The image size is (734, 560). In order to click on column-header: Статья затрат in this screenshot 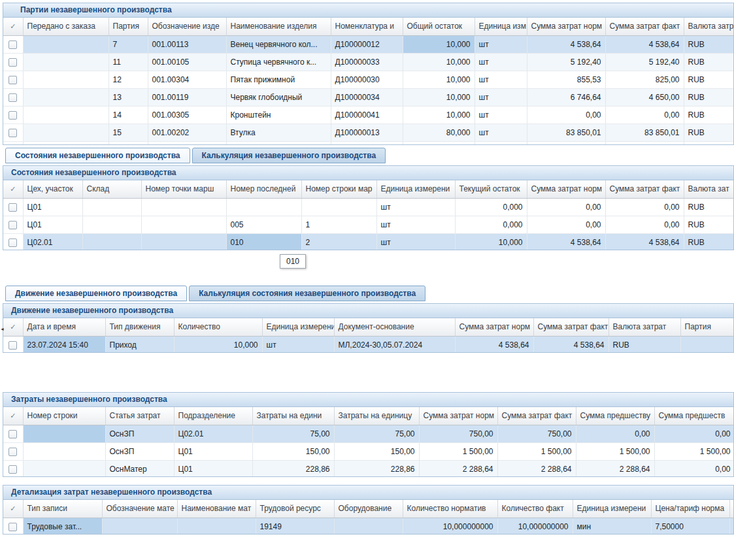, I will do `click(140, 416)`.